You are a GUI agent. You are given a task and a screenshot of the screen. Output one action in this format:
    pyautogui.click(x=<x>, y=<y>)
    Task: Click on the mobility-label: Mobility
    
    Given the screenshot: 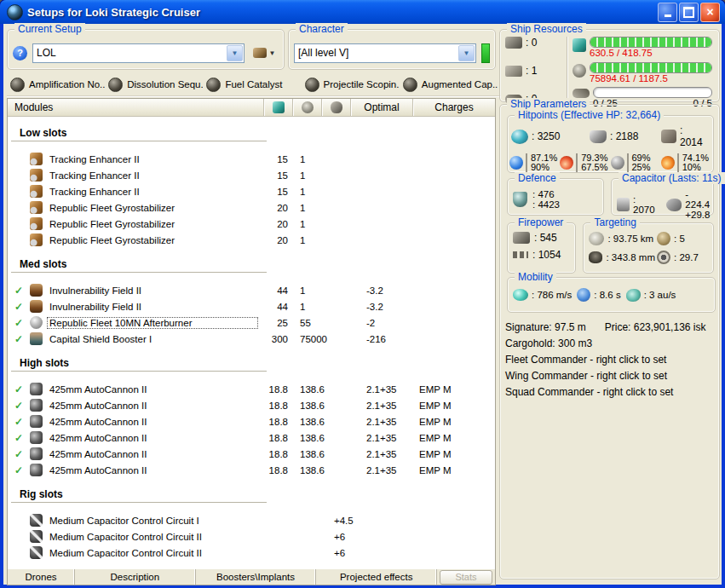 What is the action you would take?
    pyautogui.click(x=535, y=277)
    